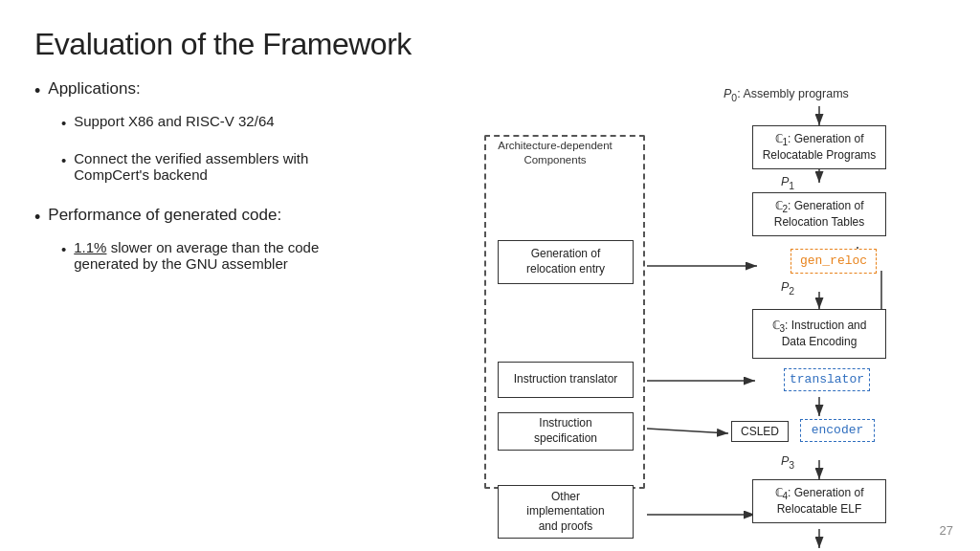 The height and width of the screenshot is (551, 980). I want to click on encoder-label: encoder, so click(838, 430).